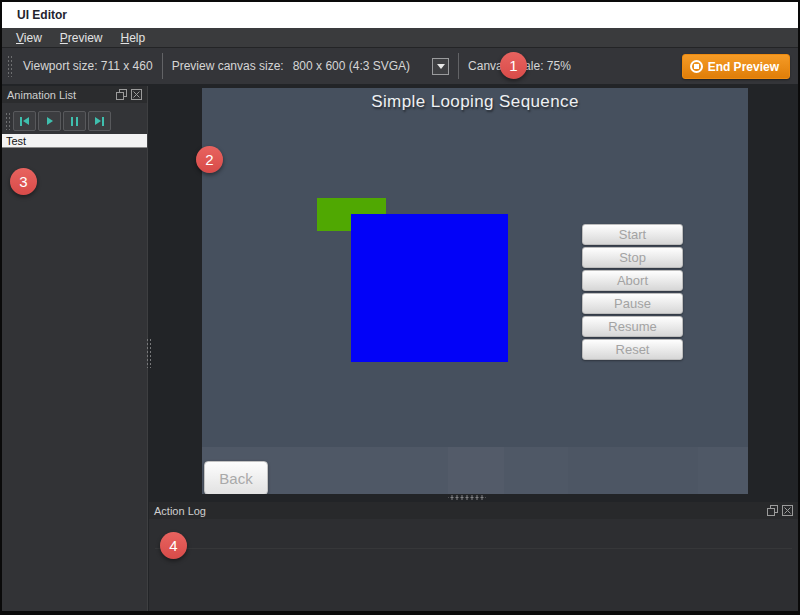 This screenshot has height=615, width=800. Describe the element at coordinates (736, 66) in the screenshot. I see `end-preview-button: End Preview` at that location.